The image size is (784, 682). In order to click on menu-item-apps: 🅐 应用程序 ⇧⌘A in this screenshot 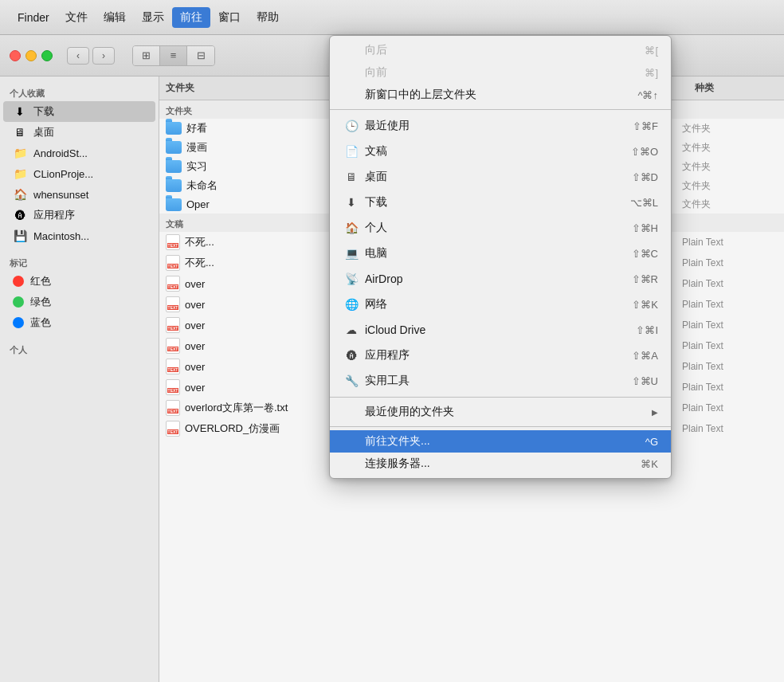, I will do `click(500, 355)`.